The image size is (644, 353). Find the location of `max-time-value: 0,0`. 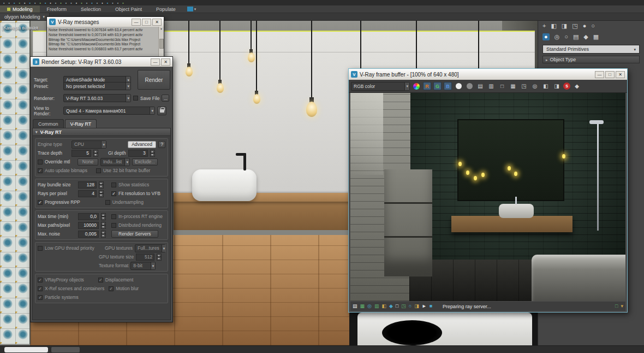

max-time-value: 0,0 is located at coordinates (88, 216).